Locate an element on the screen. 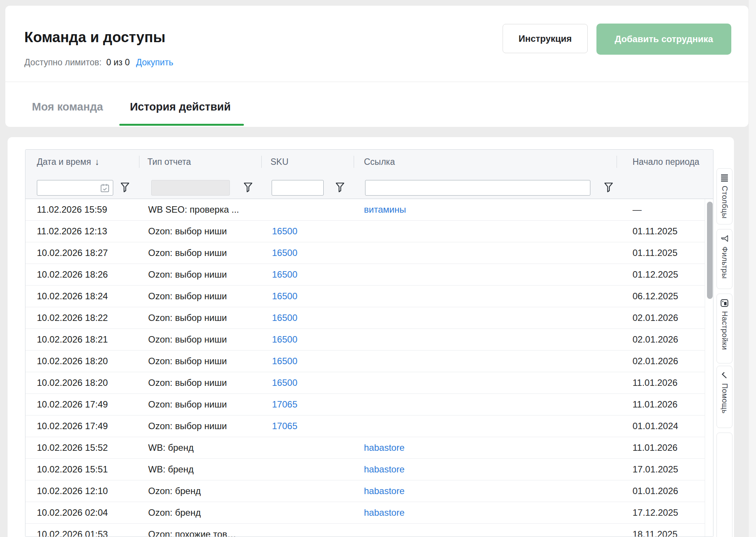  check-icon is located at coordinates (724, 375).